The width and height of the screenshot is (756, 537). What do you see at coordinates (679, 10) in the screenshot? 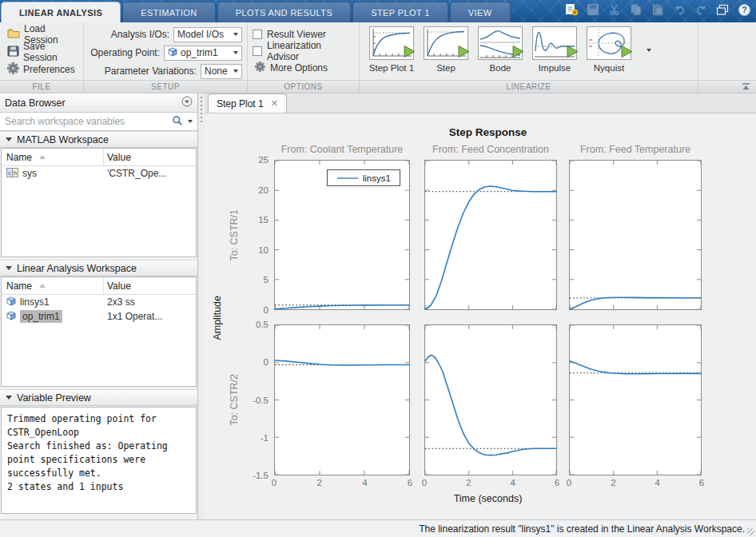
I see `undo-icon` at bounding box center [679, 10].